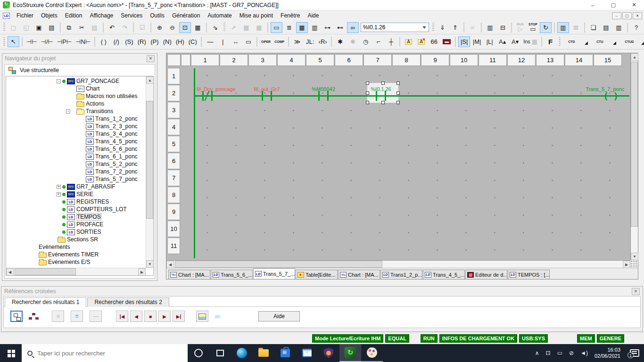  I want to click on tray-tablet-icon: ⊡, so click(548, 353).